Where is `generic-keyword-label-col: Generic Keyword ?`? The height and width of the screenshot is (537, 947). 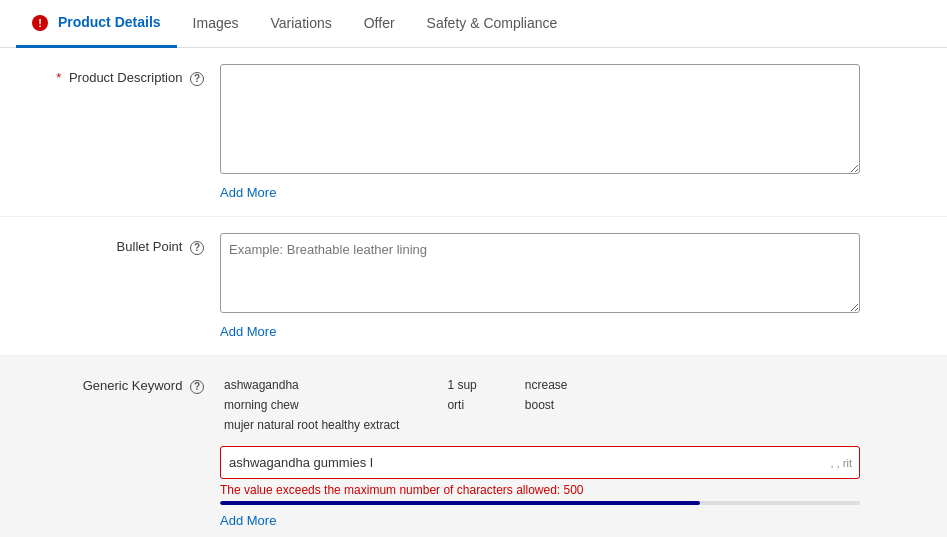
generic-keyword-label-col: Generic Keyword ? is located at coordinates (120, 383).